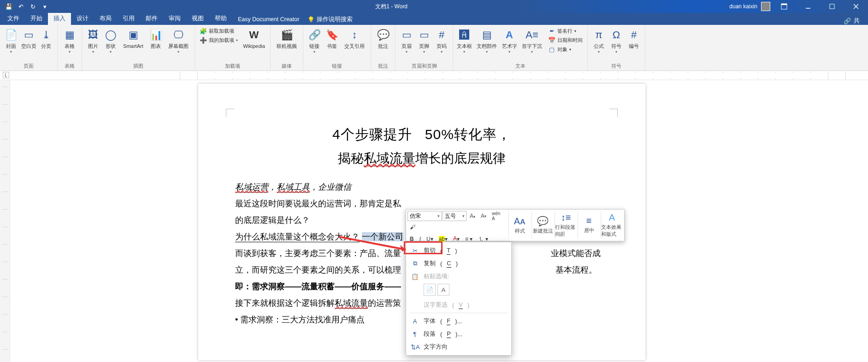  Describe the element at coordinates (254, 37) in the screenshot. I see `wikipedia-button: WWikipedia` at that location.